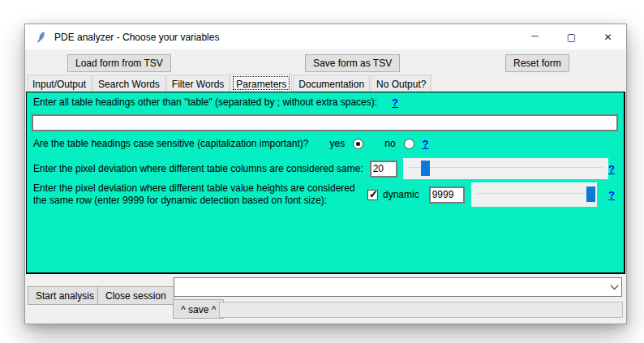 The height and width of the screenshot is (343, 644). What do you see at coordinates (614, 287) in the screenshot?
I see `chevron-down-icon` at bounding box center [614, 287].